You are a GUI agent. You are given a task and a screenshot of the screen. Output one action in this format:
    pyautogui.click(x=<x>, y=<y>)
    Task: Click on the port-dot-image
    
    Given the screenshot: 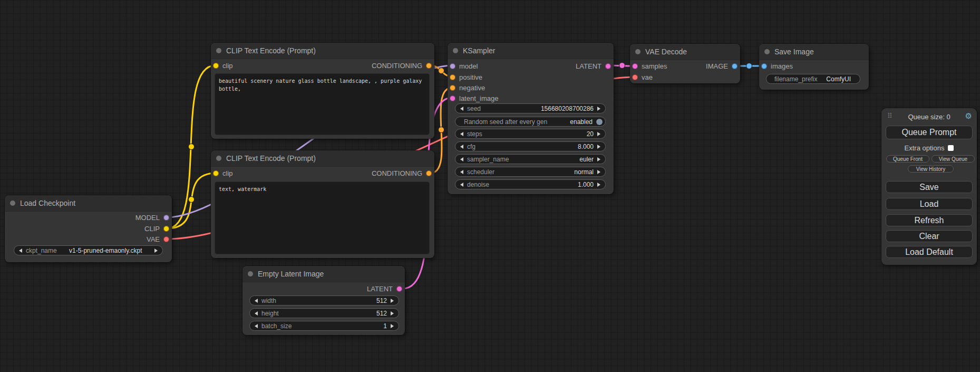 What is the action you would take?
    pyautogui.click(x=735, y=66)
    